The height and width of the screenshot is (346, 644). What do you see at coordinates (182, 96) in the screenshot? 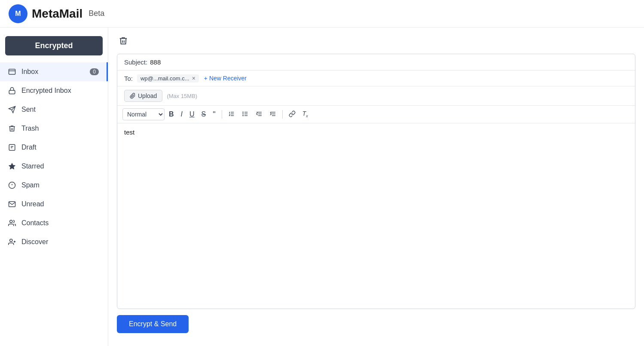
I see `upload-hint: (Max 15MB)` at bounding box center [182, 96].